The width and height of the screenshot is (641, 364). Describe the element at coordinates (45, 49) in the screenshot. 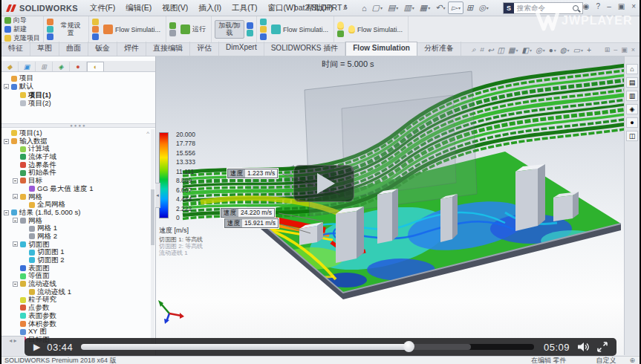

I see `command-tab: 草图` at that location.